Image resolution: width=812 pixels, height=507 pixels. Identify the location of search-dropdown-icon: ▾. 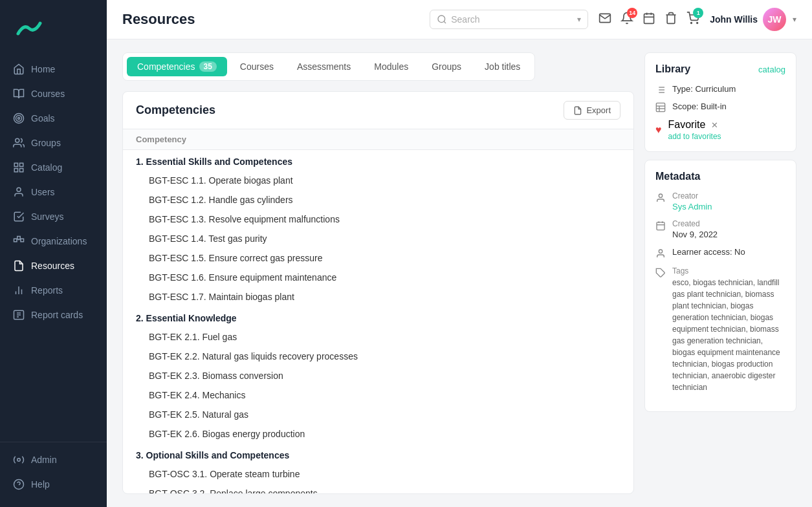
(579, 19).